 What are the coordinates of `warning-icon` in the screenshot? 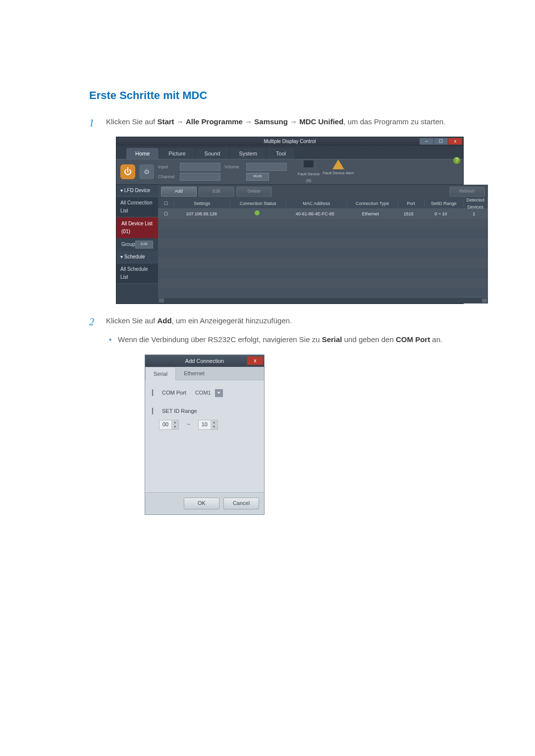 It's located at (338, 164).